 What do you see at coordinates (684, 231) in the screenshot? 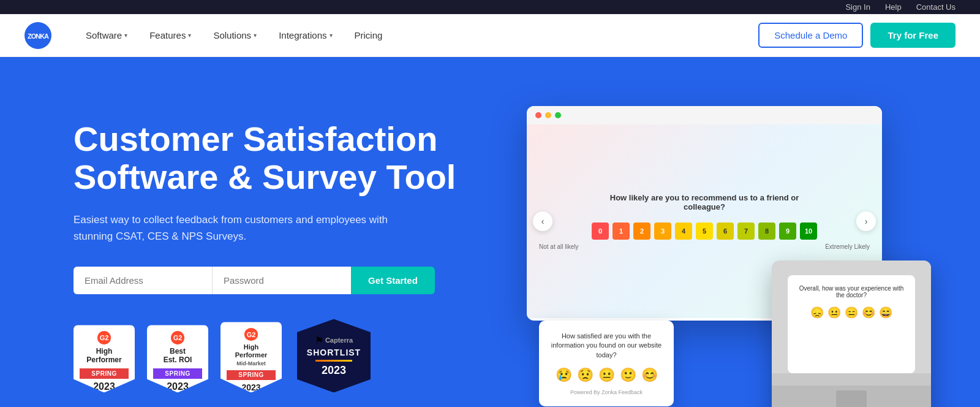
I see `nps-4: 4` at bounding box center [684, 231].